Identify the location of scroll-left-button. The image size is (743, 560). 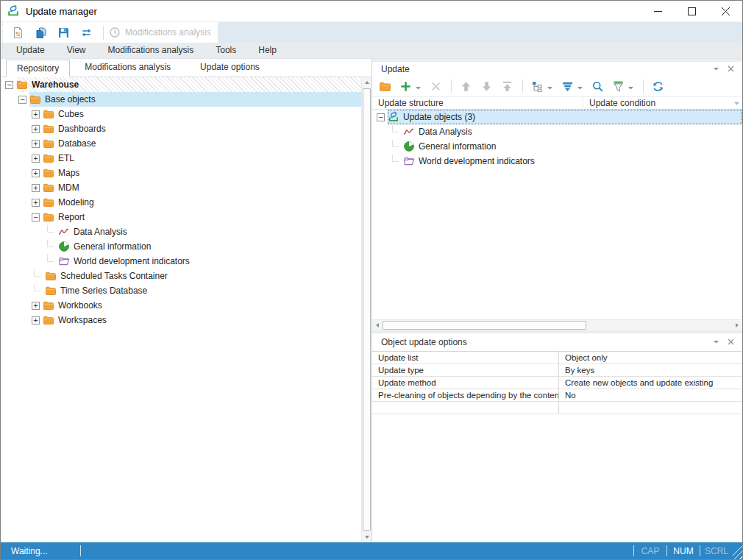
(377, 325).